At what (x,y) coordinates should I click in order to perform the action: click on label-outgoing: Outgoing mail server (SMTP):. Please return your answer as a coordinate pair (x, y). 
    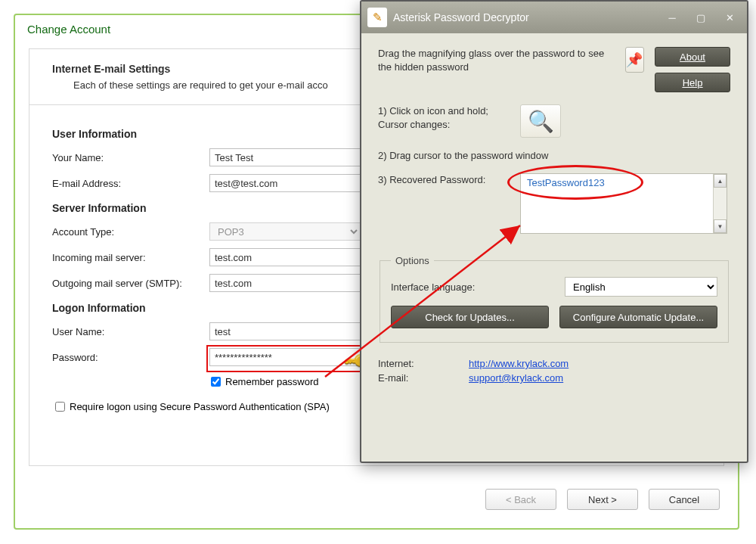
    Looking at the image, I should click on (131, 283).